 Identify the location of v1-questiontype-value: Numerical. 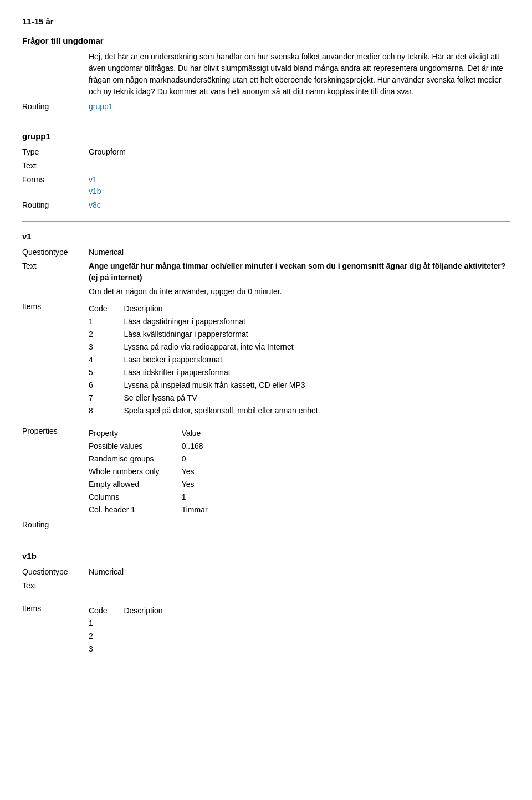
(106, 253).